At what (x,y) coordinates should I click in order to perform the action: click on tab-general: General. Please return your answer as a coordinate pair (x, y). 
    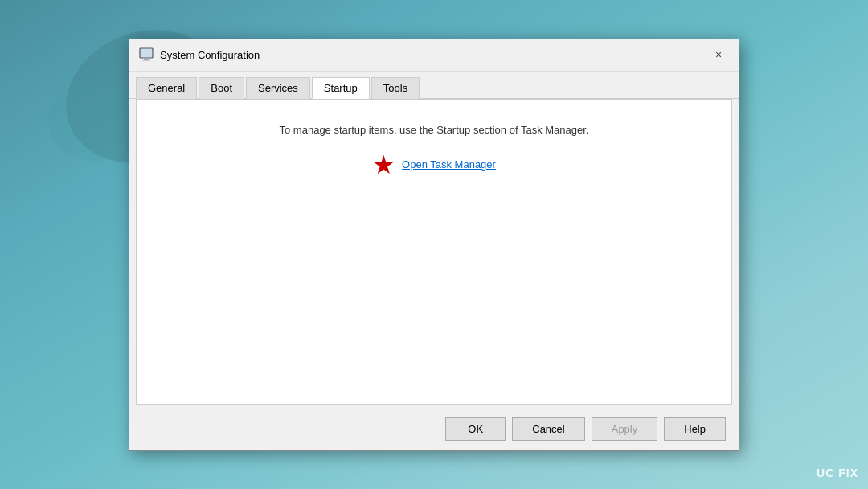
    Looking at the image, I should click on (166, 88).